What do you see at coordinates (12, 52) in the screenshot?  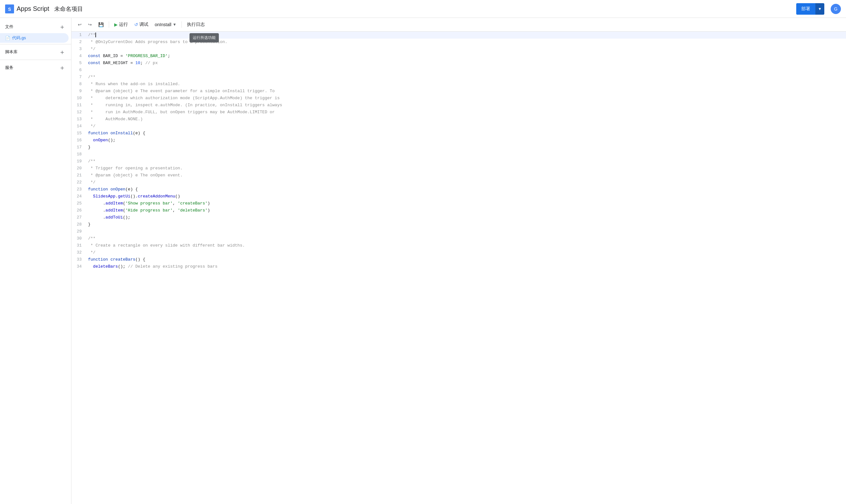 I see `sidebar-libraries-label: 脚本库` at bounding box center [12, 52].